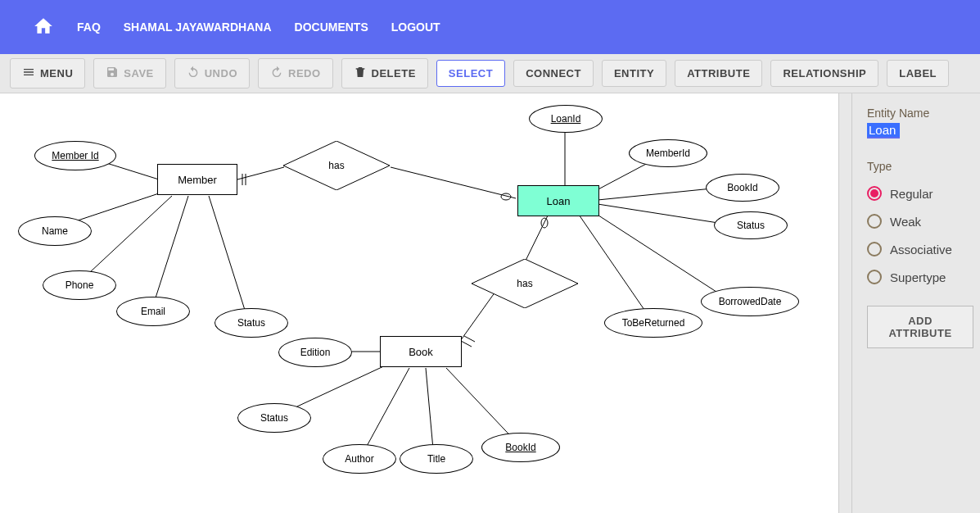 The width and height of the screenshot is (980, 513). I want to click on nav-faq: FAQ, so click(88, 27).